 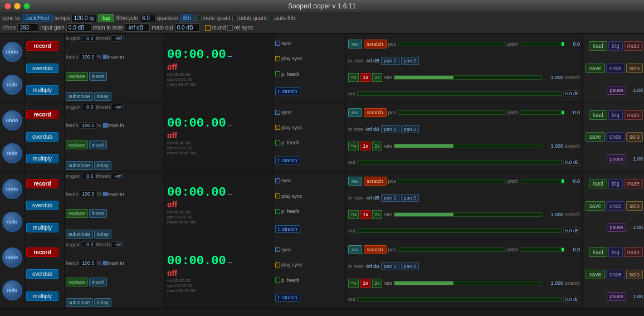 What do you see at coordinates (230, 28) in the screenshot?
I see `rel-sync-checkbox` at bounding box center [230, 28].